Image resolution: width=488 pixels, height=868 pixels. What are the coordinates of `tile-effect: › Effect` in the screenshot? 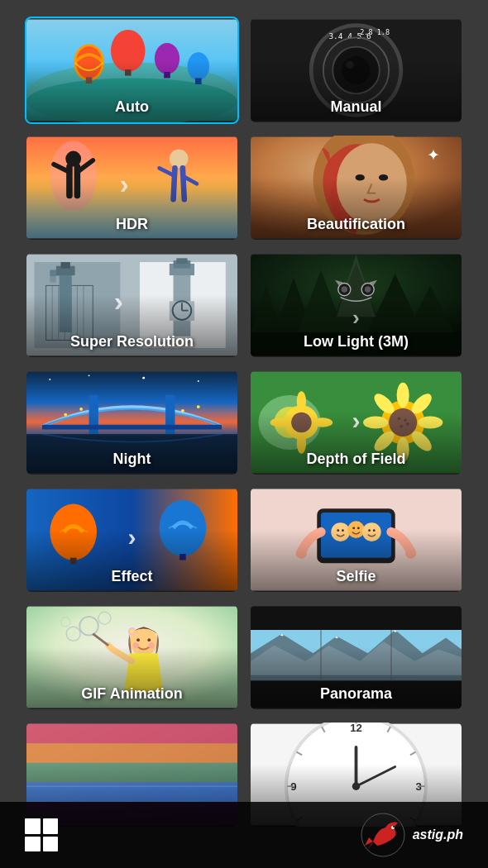 It's located at (132, 540).